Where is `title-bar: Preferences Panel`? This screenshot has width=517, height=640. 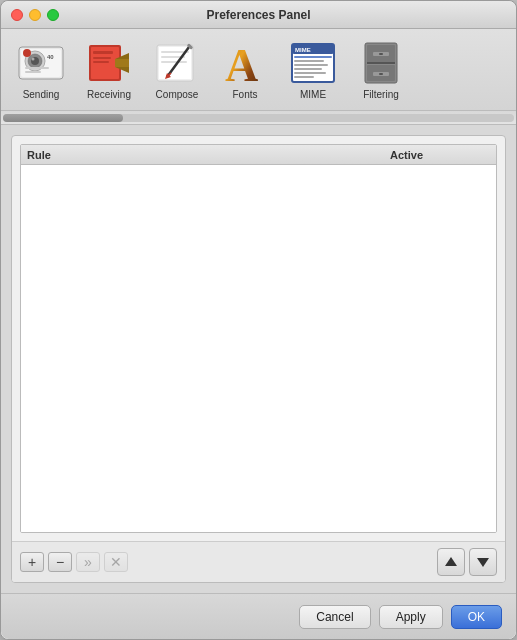 title-bar: Preferences Panel is located at coordinates (258, 15).